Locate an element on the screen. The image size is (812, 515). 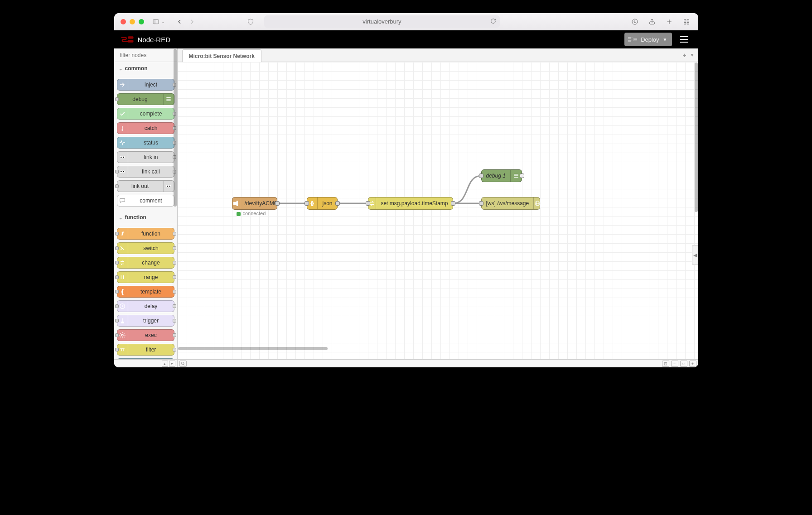
palette-node-catch: catch is located at coordinates (146, 128).